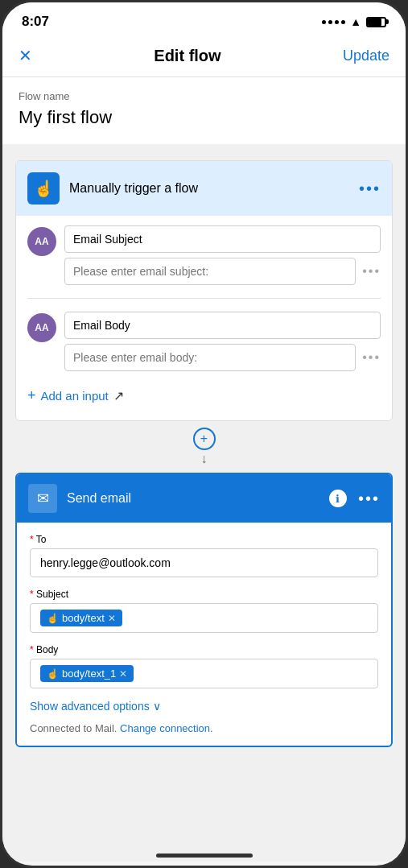 This screenshot has width=408, height=868. What do you see at coordinates (43, 498) in the screenshot?
I see `mail-icon-box: ✉` at bounding box center [43, 498].